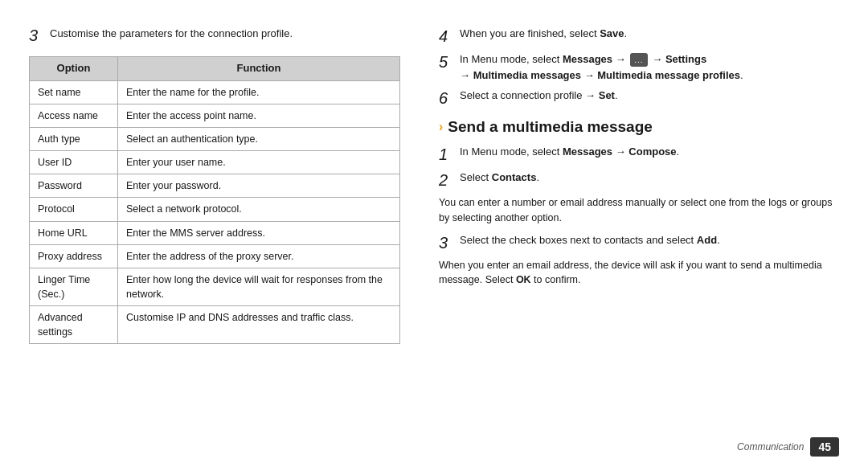 Image resolution: width=868 pixels, height=471 pixels. I want to click on step4: 4 When you are finished, select Save., so click(639, 36).